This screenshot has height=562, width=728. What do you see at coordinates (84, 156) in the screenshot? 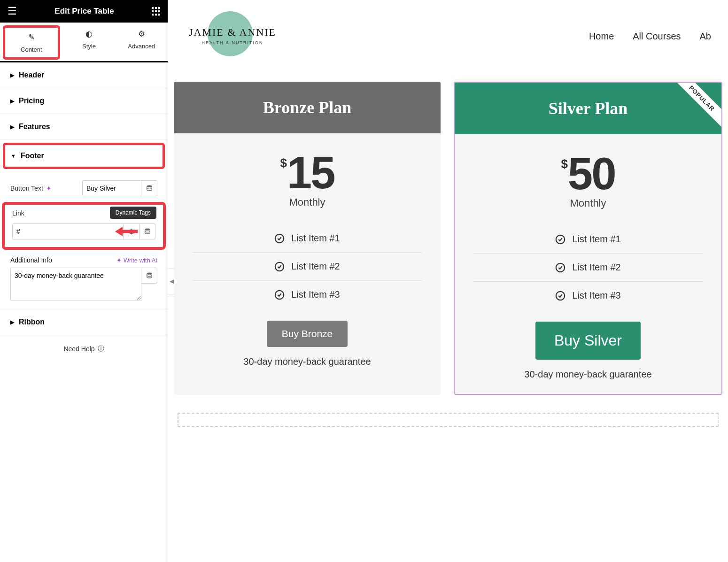
I see `section-footer: ▼Footer` at bounding box center [84, 156].